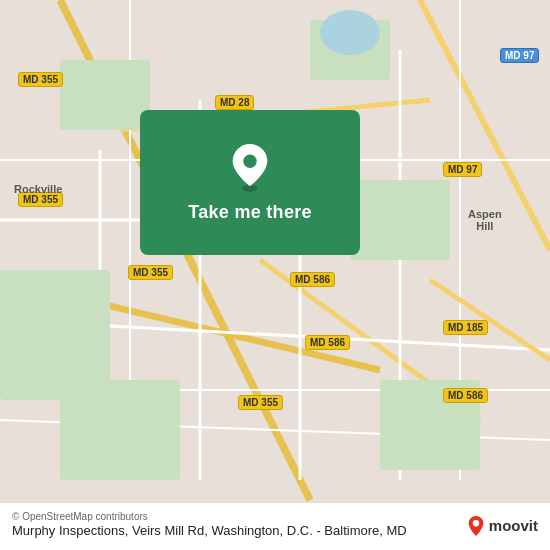 Image resolution: width=550 pixels, height=550 pixels. Describe the element at coordinates (260, 402) in the screenshot. I see `road-badge-md355-4: MD 355` at that location.